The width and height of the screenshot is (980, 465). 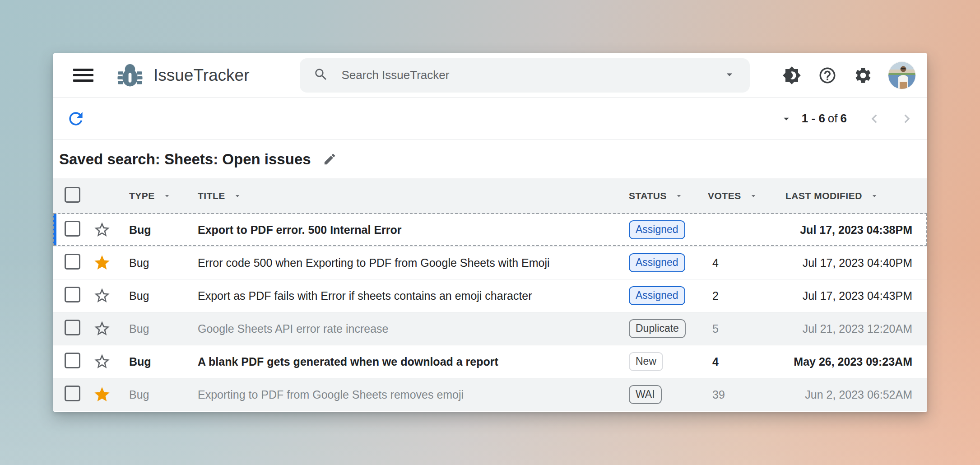 I want to click on issue-title-link: Export to PDF error. 500 Internal Error, so click(x=413, y=230).